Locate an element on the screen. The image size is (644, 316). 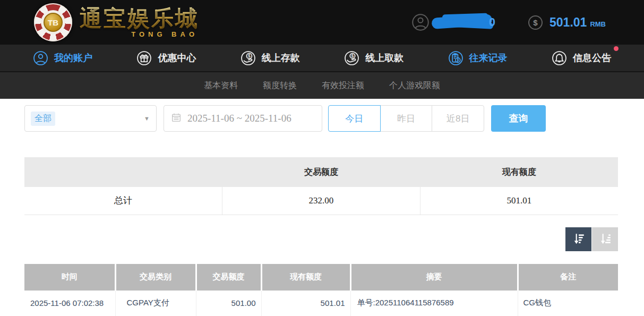
record-type: CGPAY支付 is located at coordinates (156, 303).